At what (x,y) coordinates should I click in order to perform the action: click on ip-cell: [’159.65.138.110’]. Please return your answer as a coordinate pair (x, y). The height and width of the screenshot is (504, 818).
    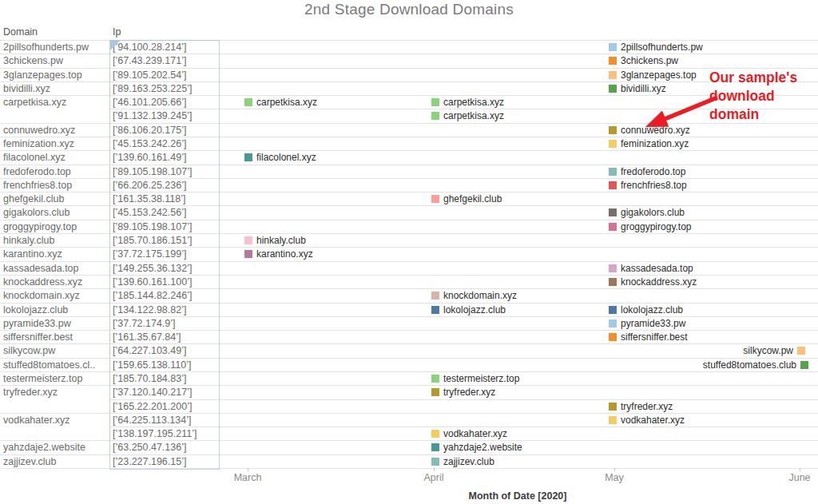
    Looking at the image, I should click on (152, 366).